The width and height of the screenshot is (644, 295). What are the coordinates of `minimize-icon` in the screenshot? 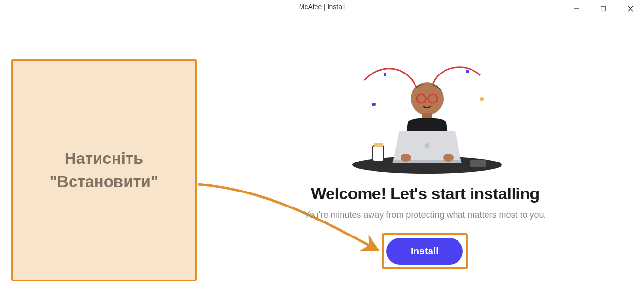 It's located at (576, 9).